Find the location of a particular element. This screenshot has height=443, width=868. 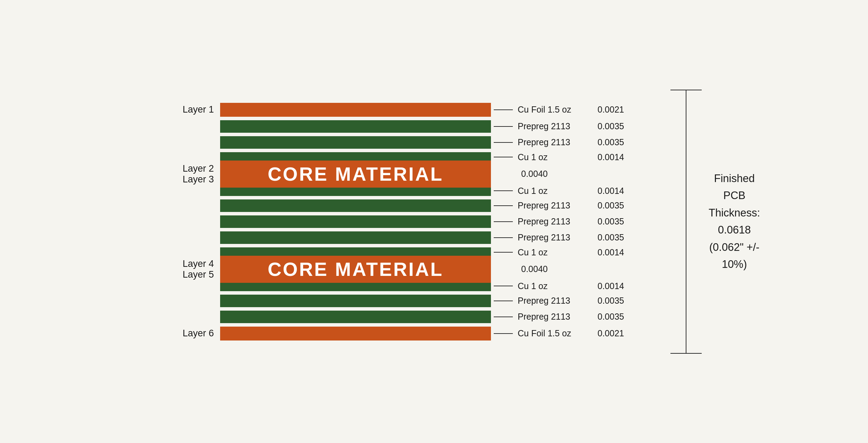

core-1-text: CORE MATERIAL is located at coordinates (356, 174).